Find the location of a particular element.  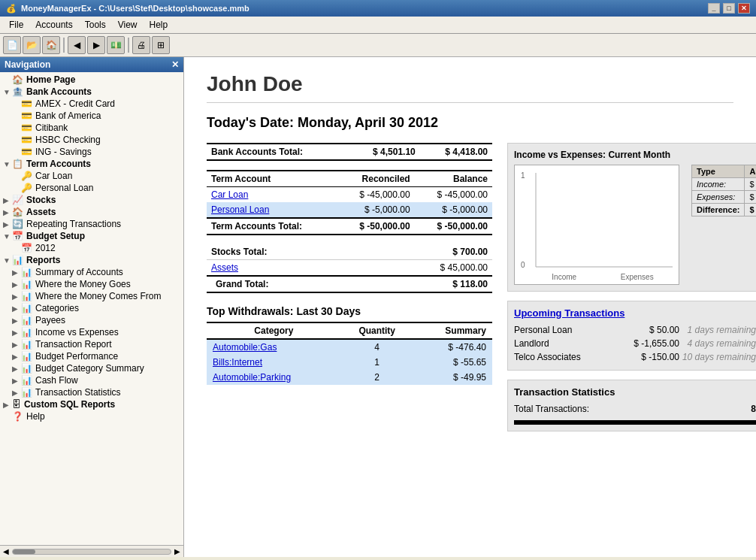

toolbar-home: 🏠 is located at coordinates (51, 45).